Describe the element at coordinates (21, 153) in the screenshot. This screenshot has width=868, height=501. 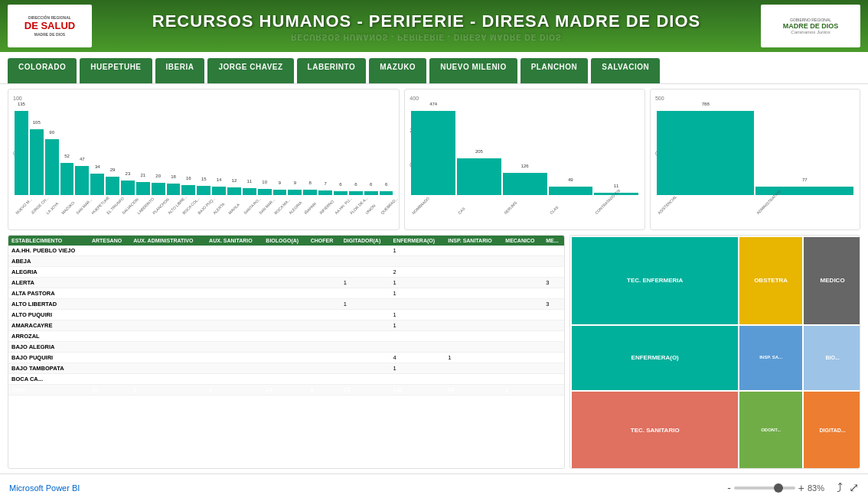
I see `bar: 135` at that location.